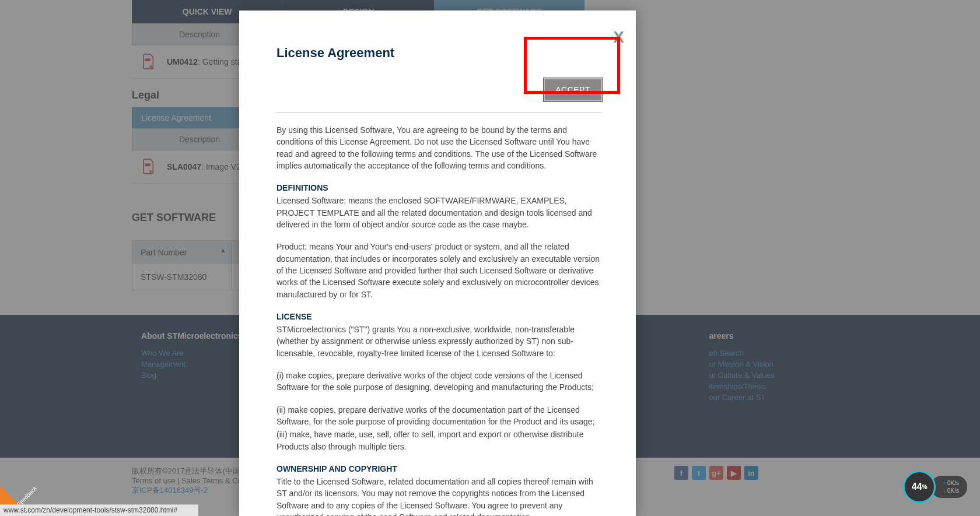 Image resolution: width=980 pixels, height=516 pixels. What do you see at coordinates (439, 212) in the screenshot?
I see `definition-licensed-software: Licensed Software: means the enclosed SO…` at bounding box center [439, 212].